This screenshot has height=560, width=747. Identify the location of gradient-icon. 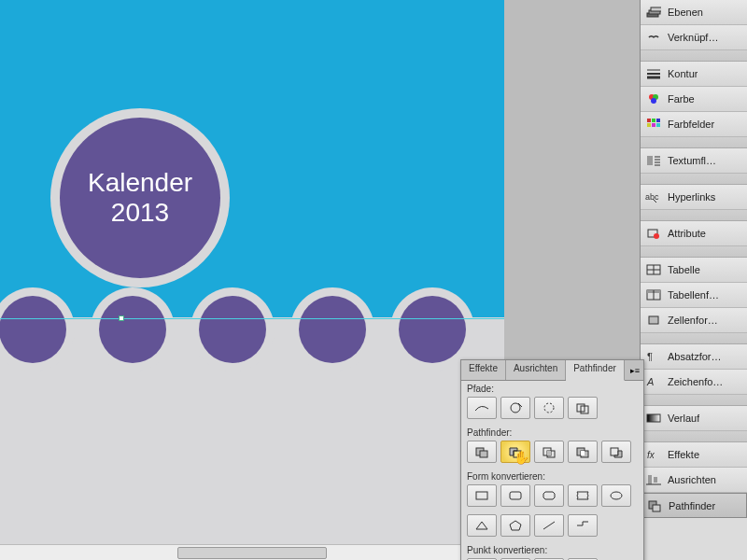
(654, 418).